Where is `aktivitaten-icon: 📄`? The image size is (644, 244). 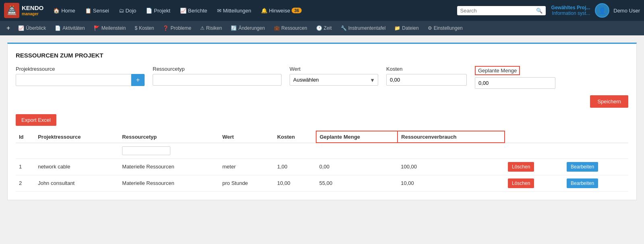 aktivitaten-icon: 📄 is located at coordinates (58, 28).